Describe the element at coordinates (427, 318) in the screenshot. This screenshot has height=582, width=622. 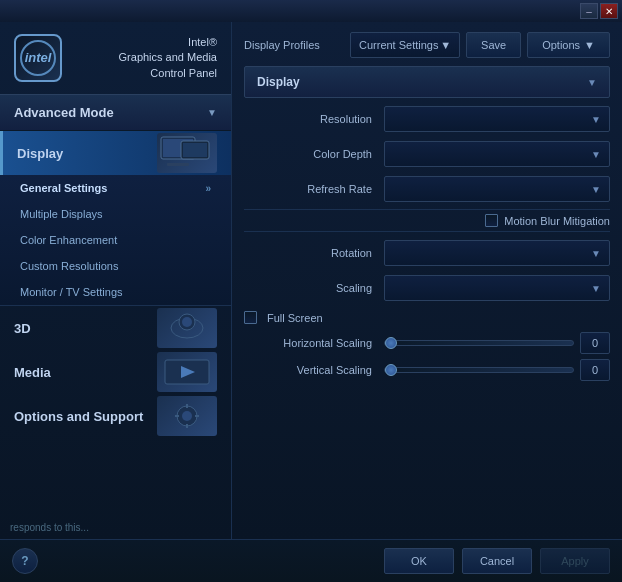
I see `full-screen-row: Full Screen` at that location.